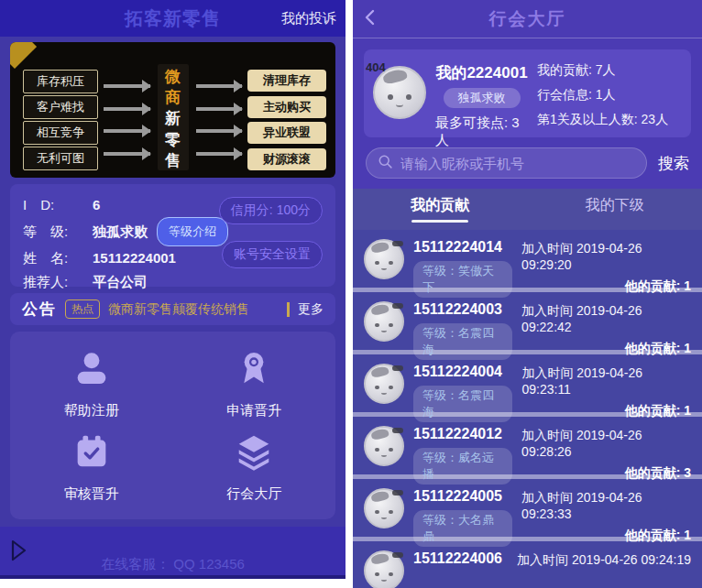 The image size is (702, 588). I want to click on member-row: 15112224004 等级：名震四海 加入时间 2019-04-26 09:2…, so click(528, 386).